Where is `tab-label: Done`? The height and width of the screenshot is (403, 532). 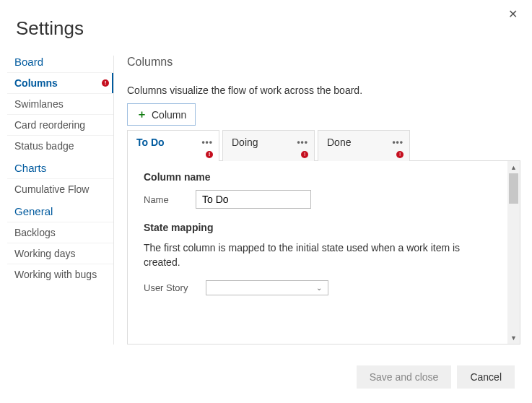 tab-label: Done is located at coordinates (339, 142).